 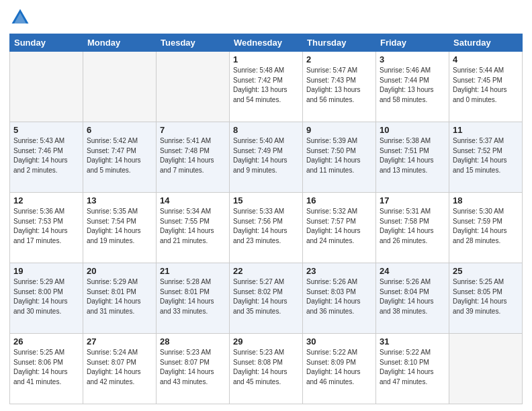 I want to click on day-number: 31, so click(x=412, y=341).